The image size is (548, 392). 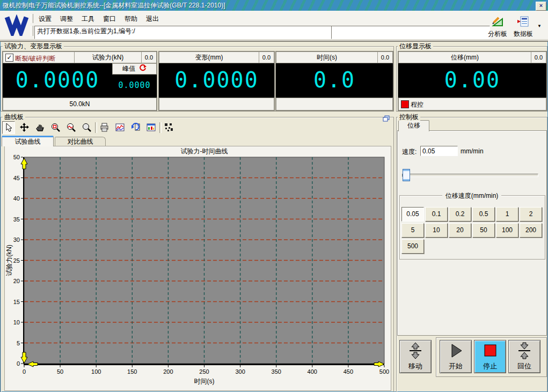 What do you see at coordinates (334, 81) in the screenshot?
I see `time-display-box: 时间(s) 0.0 0.0` at bounding box center [334, 81].